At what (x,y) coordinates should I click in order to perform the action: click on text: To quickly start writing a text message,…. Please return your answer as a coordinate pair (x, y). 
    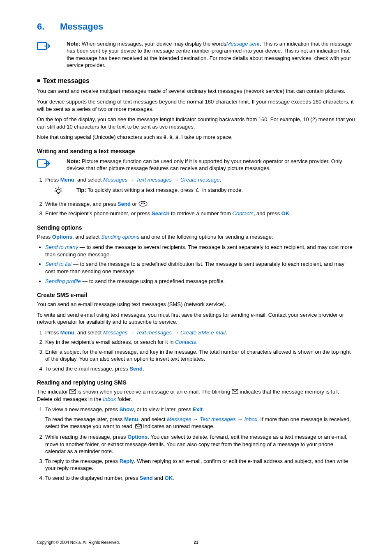
    Looking at the image, I should click on (141, 190).